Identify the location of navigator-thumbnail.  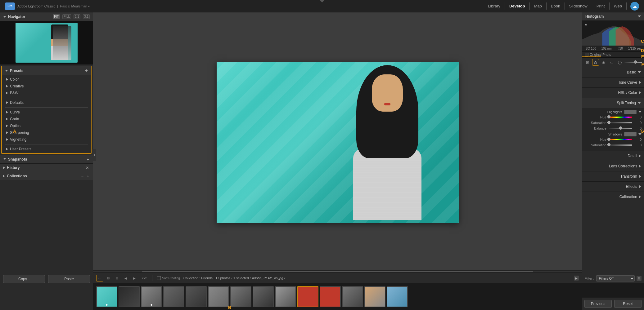
(47, 43).